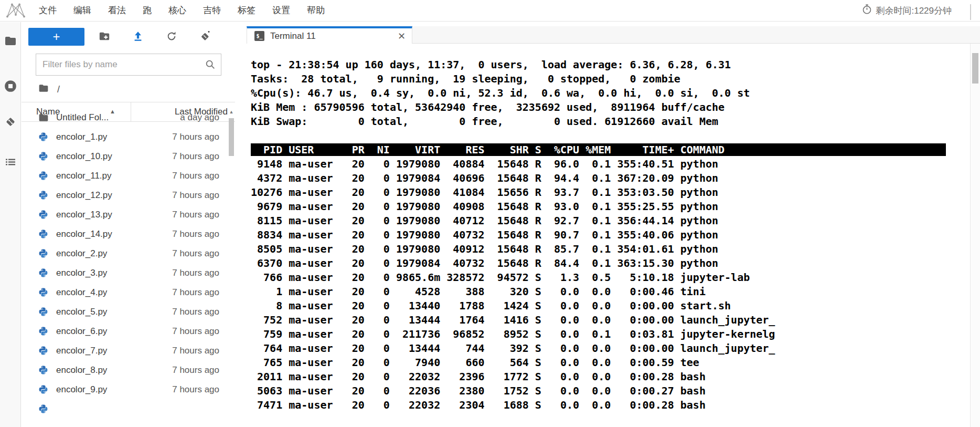 The height and width of the screenshot is (427, 980). What do you see at coordinates (104, 37) in the screenshot?
I see `new-folder-icon` at bounding box center [104, 37].